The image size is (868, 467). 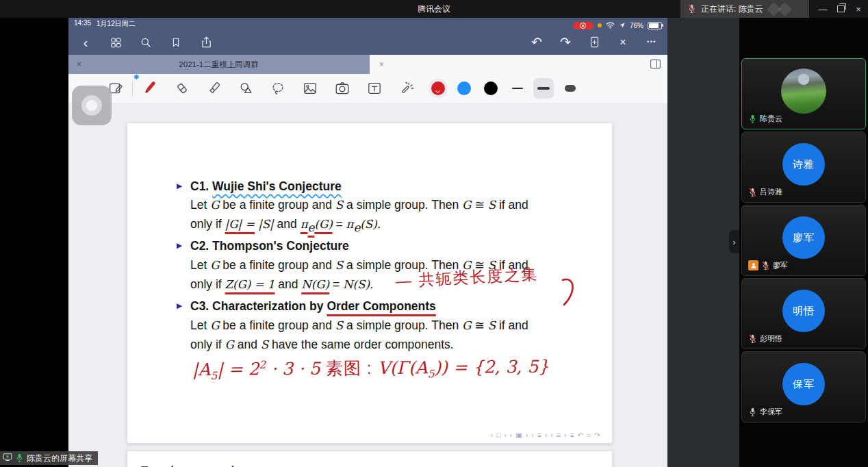 What do you see at coordinates (359, 326) in the screenshot?
I see `c3-line1: Let G be a finite group and S a simple g…` at bounding box center [359, 326].